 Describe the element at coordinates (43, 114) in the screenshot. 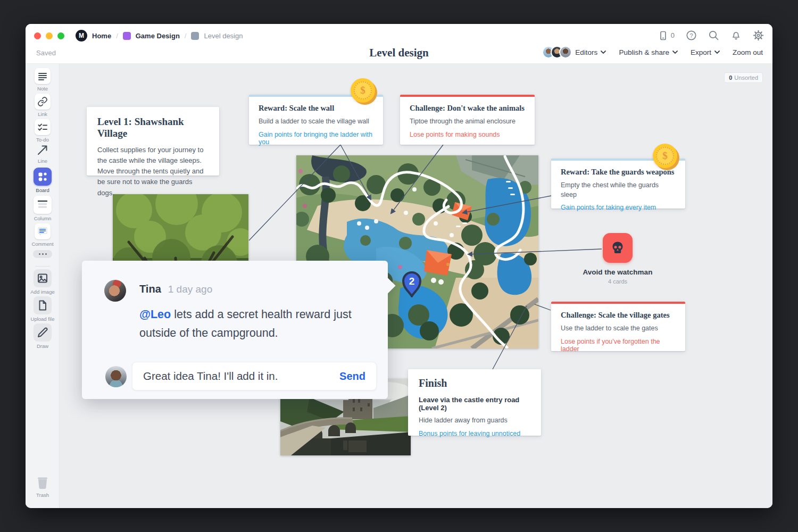

I see `tool-label: Link` at that location.